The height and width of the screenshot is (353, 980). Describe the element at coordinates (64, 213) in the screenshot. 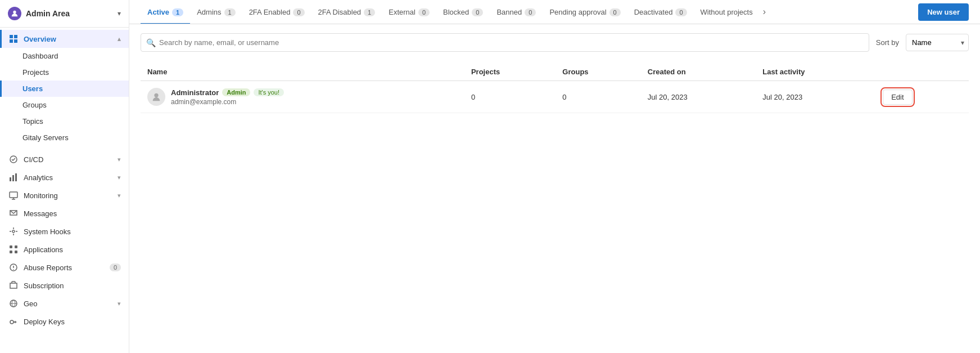

I see `sidebar-item-messages: Messages` at that location.